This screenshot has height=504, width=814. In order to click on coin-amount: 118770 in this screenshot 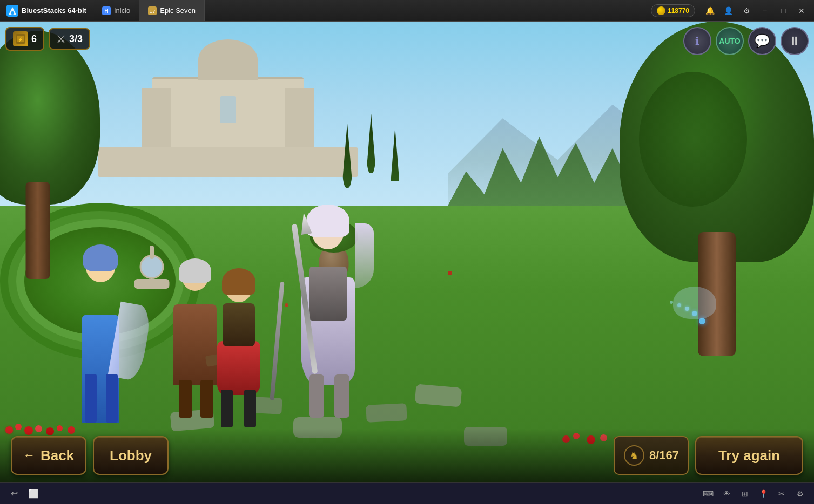, I will do `click(678, 11)`.